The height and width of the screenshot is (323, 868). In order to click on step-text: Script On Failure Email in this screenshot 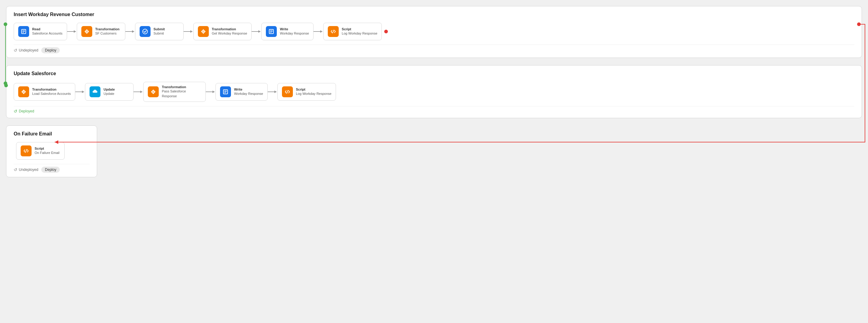, I will do `click(47, 151)`.